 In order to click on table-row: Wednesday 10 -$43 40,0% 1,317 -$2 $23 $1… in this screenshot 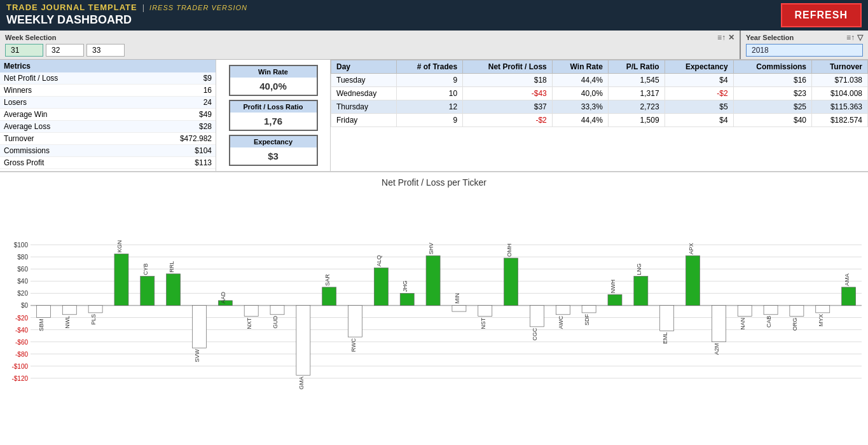, I will do `click(600, 94)`.